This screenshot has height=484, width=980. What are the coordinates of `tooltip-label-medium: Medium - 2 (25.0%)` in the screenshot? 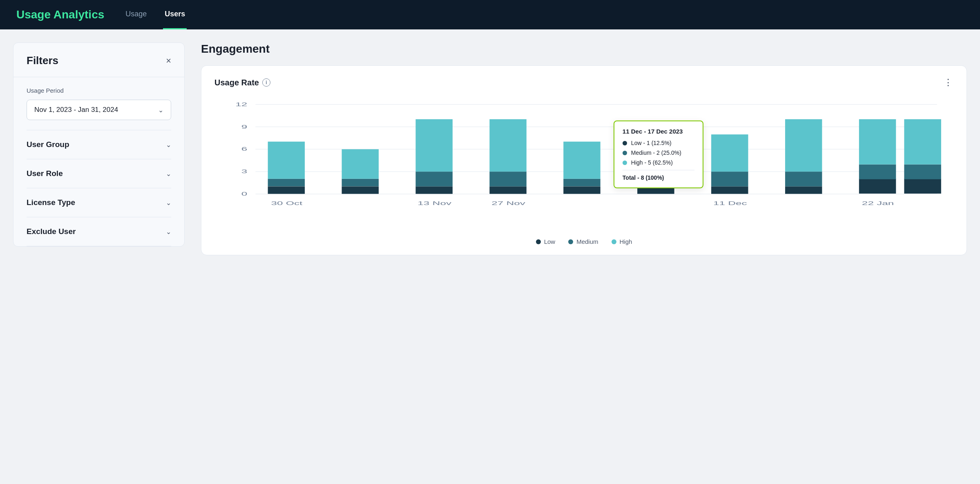 It's located at (656, 153).